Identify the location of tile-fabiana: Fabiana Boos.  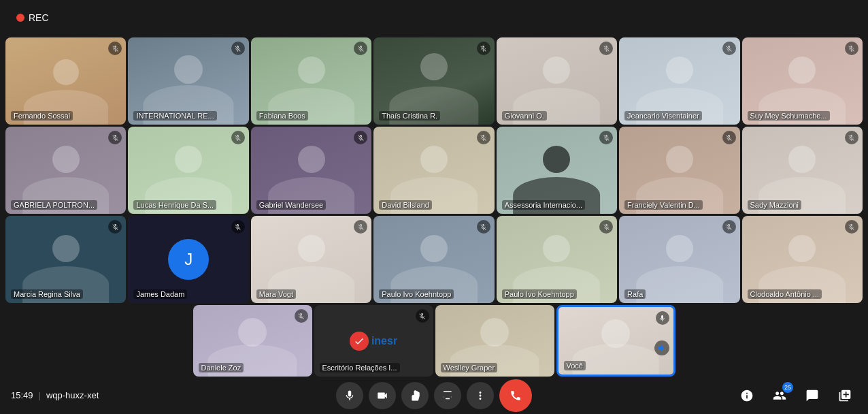
(312, 81).